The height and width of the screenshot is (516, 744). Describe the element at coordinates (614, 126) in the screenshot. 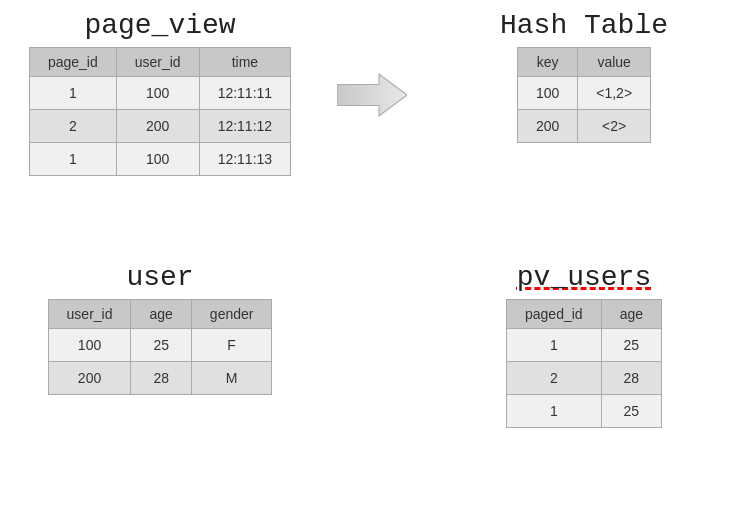

I see `table-cell: <2>` at that location.